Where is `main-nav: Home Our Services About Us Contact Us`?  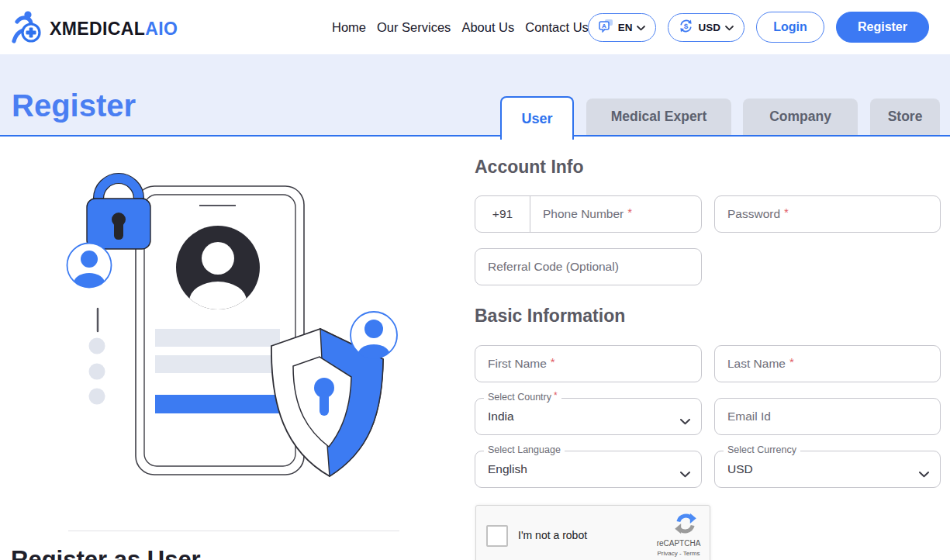
main-nav: Home Our Services About Us Contact Us is located at coordinates (461, 27).